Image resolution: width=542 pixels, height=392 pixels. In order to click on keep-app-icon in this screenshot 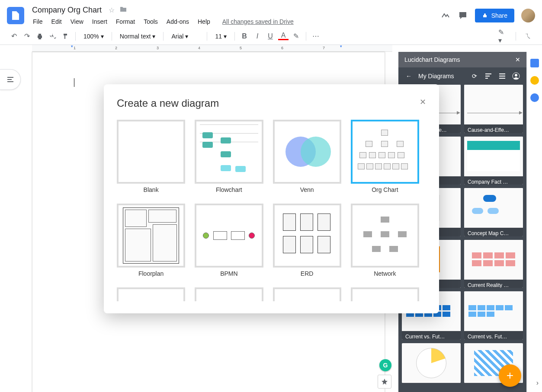, I will do `click(535, 80)`.